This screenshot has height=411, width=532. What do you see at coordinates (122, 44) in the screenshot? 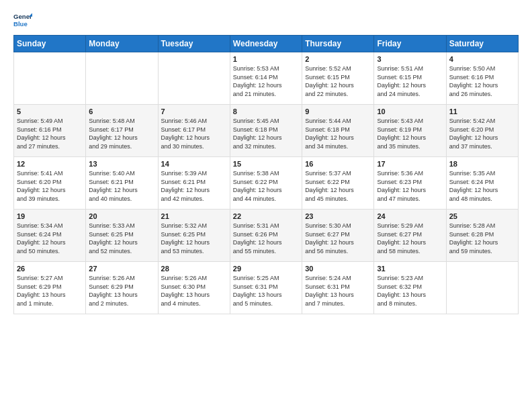
I see `header-day-monday: Monday` at bounding box center [122, 44].